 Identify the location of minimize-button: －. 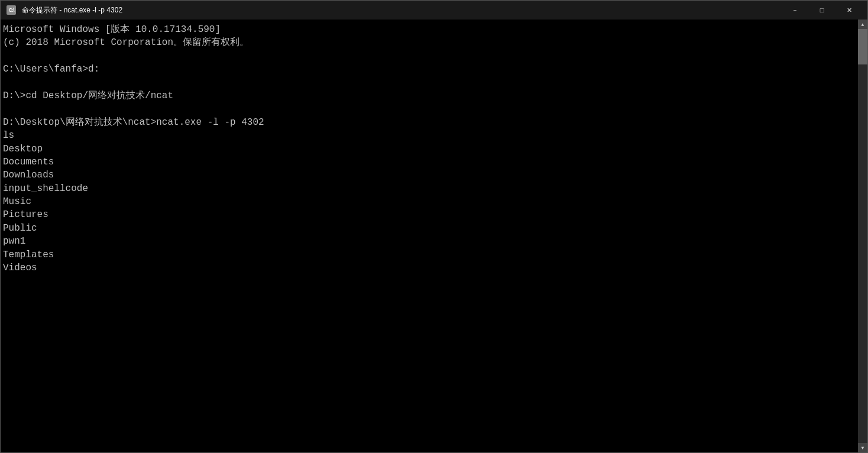
(795, 10).